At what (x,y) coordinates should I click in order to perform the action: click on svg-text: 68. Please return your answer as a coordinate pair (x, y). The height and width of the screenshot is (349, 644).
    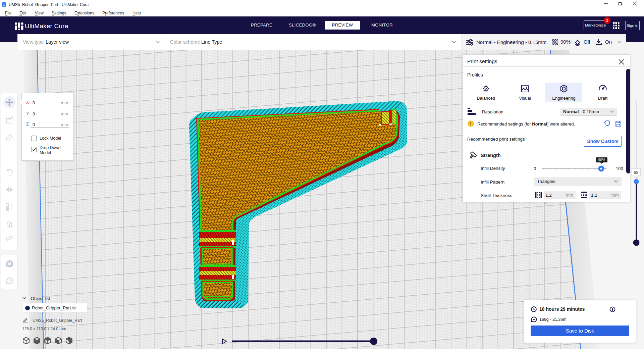
    Looking at the image, I should click on (636, 172).